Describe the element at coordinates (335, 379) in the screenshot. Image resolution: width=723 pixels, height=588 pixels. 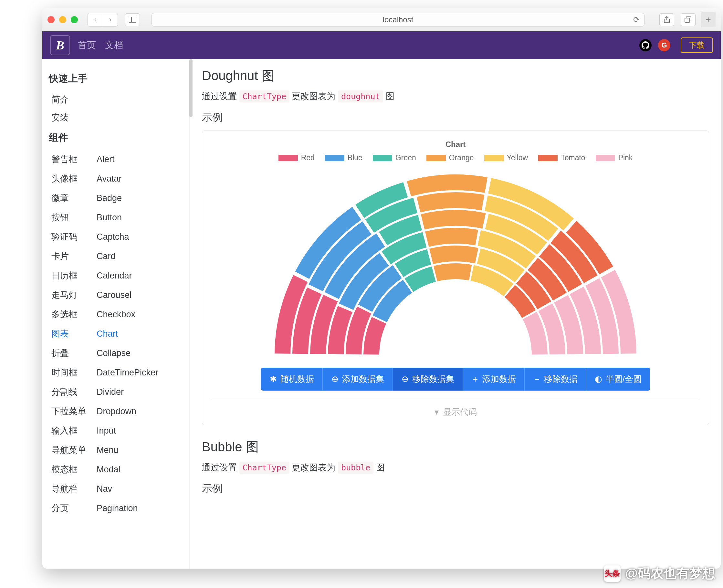
I see `plus-circle-icon: ⊕` at that location.